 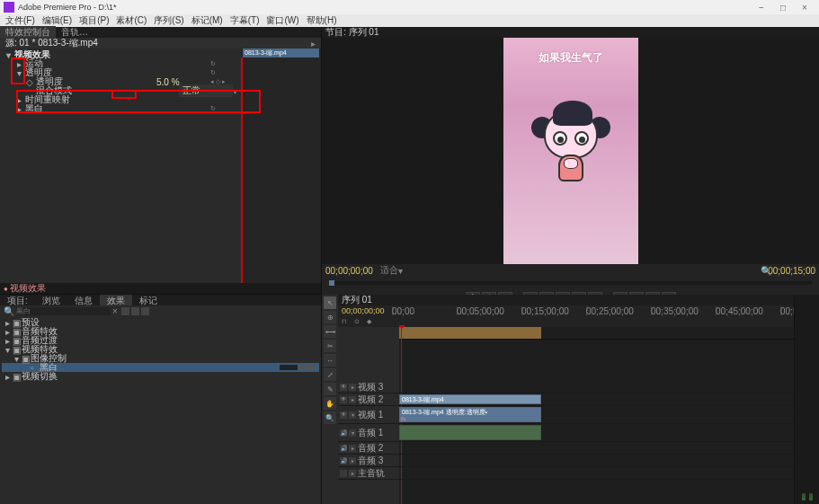 What do you see at coordinates (371, 322) in the screenshot?
I see `tl-marker-icon: ◆` at bounding box center [371, 322].